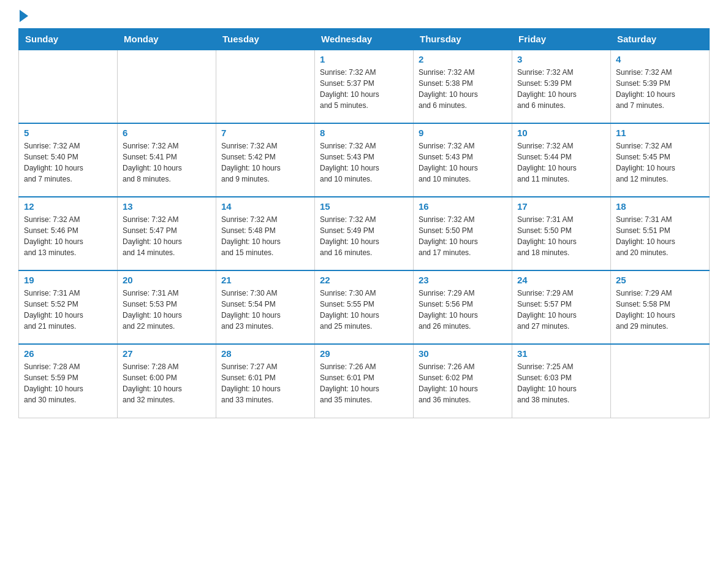 This screenshot has width=728, height=563. Describe the element at coordinates (265, 206) in the screenshot. I see `day-number: 14` at that location.